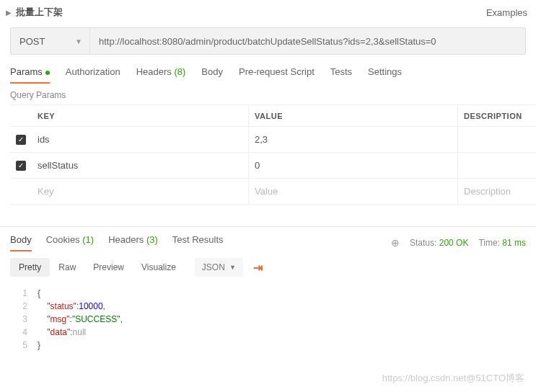 This screenshot has width=536, height=392. I want to click on col-key: KEY, so click(140, 116).